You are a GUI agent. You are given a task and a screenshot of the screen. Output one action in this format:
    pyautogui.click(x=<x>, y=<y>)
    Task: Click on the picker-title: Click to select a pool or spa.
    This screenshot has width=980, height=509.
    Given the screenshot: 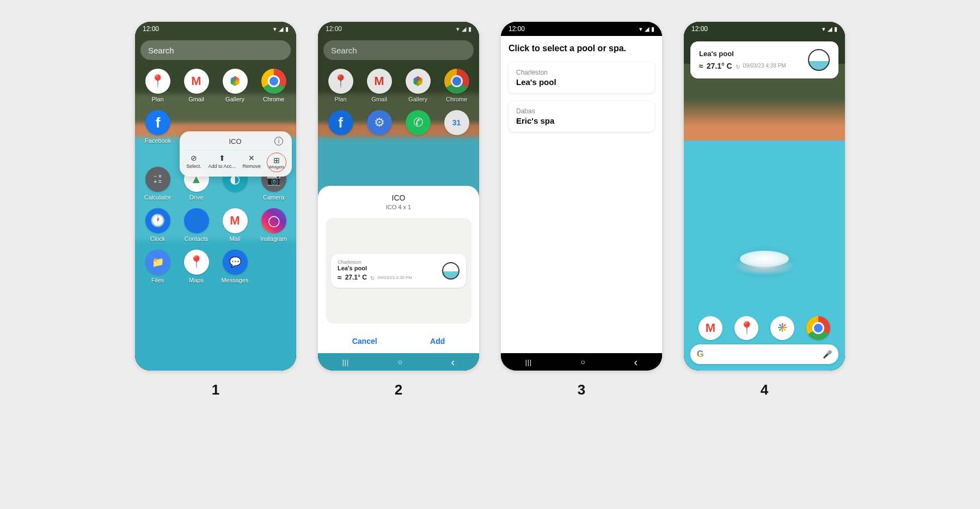 What is the action you would take?
    pyautogui.click(x=581, y=49)
    